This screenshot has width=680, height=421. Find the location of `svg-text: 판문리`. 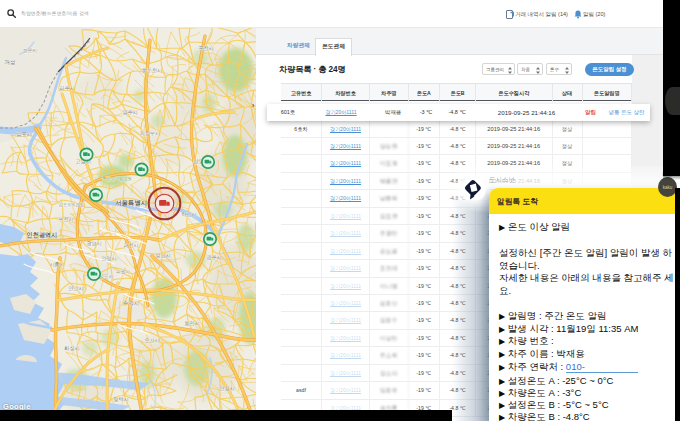

svg-text: 판문리 is located at coordinates (30, 50).